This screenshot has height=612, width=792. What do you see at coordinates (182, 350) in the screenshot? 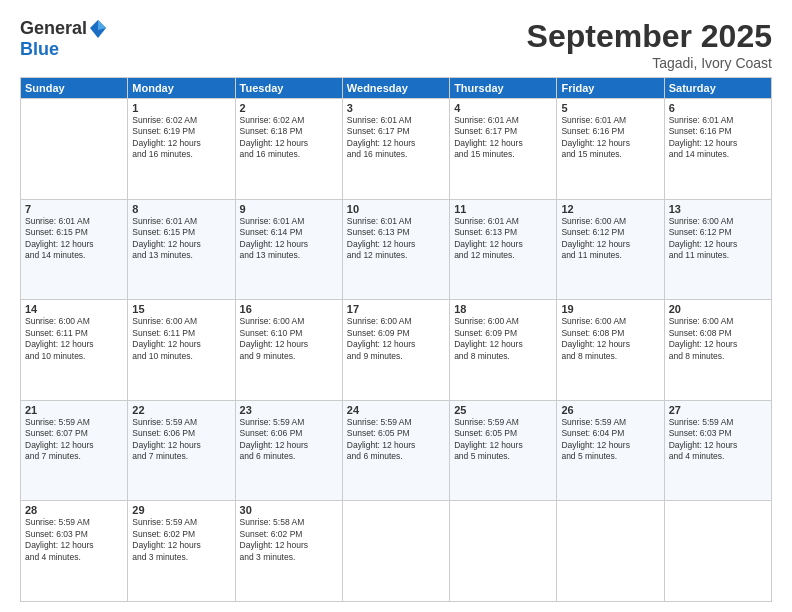
I see `table-row: 15Sunrise: 6:00 AMSunset: 6:11 PMDayligh…` at bounding box center [182, 350].